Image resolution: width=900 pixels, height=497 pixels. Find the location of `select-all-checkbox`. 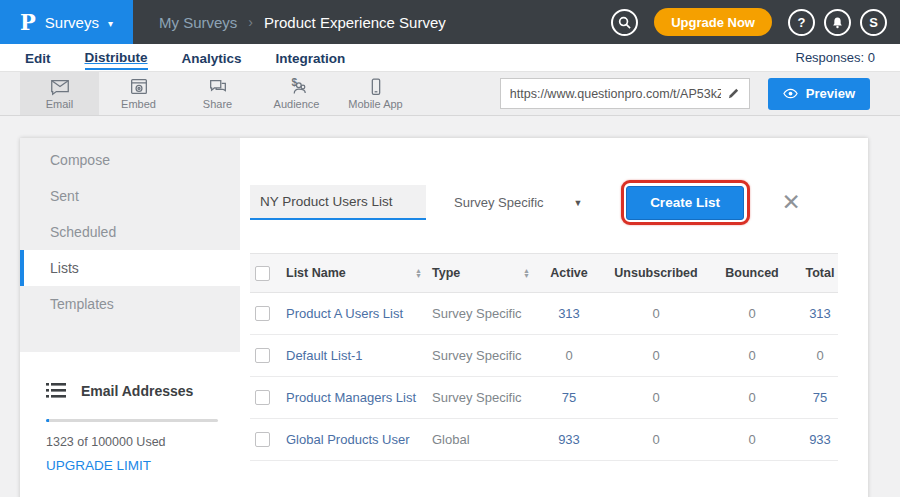

select-all-checkbox is located at coordinates (262, 274).